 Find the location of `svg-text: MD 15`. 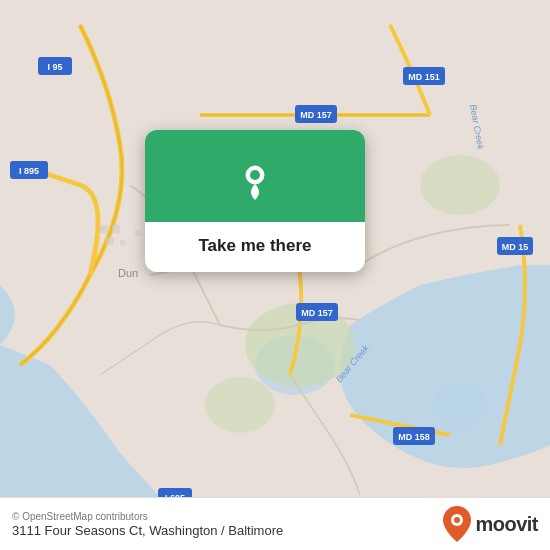

svg-text: MD 15 is located at coordinates (516, 247).